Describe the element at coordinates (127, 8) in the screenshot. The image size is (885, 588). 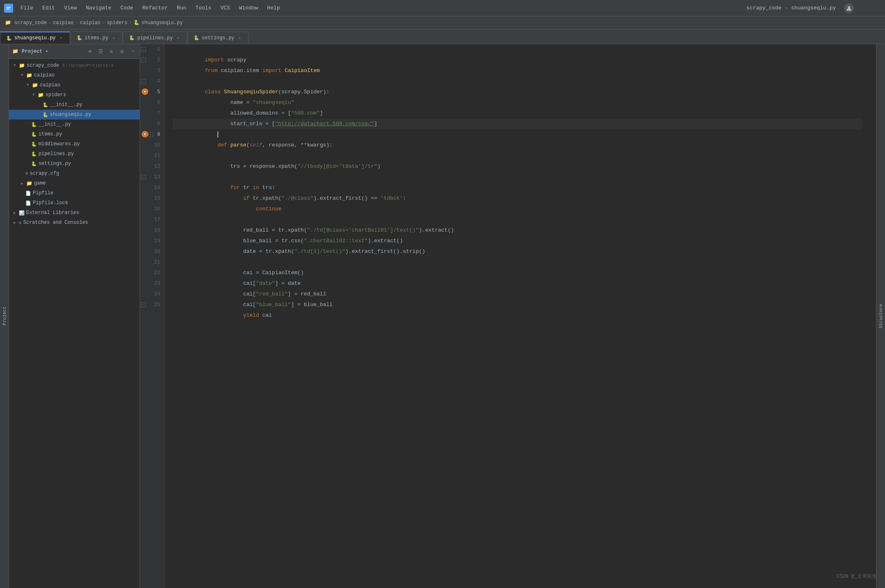
I see `menu-code: Code` at that location.